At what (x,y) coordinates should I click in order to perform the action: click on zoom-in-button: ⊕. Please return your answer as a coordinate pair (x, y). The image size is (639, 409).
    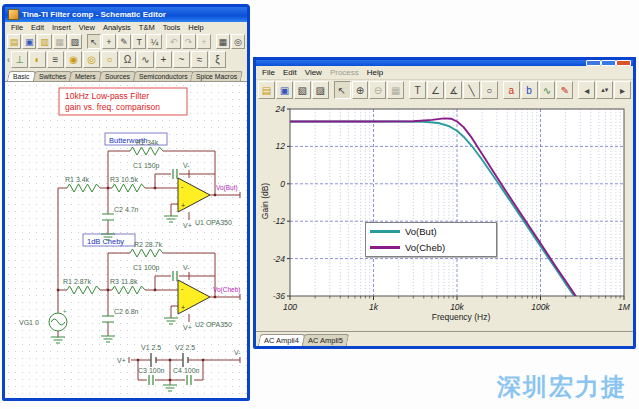
    Looking at the image, I should click on (360, 90).